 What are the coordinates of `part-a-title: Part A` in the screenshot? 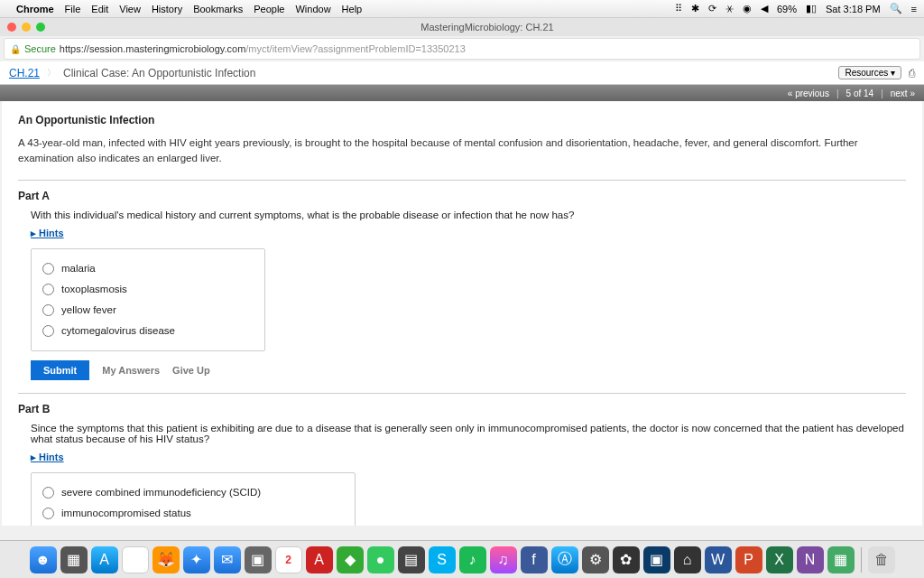 It's located at (462, 196).